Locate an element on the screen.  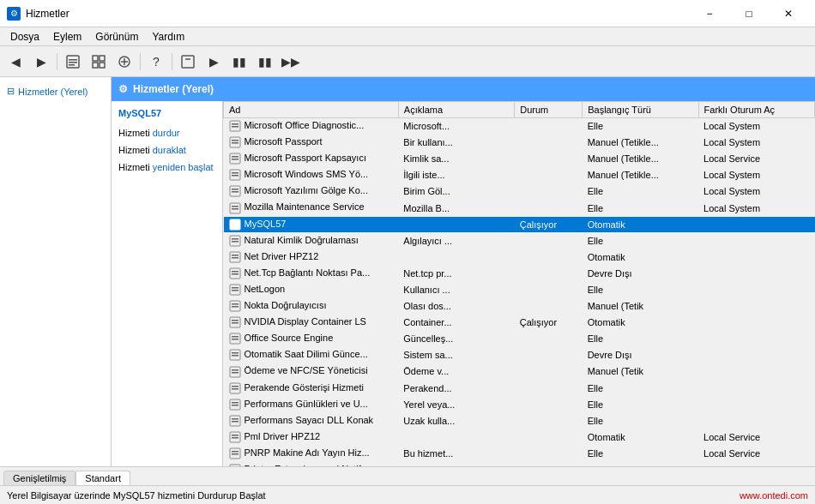
col-header-baslangic: Başlangıç Türü is located at coordinates (640, 110).